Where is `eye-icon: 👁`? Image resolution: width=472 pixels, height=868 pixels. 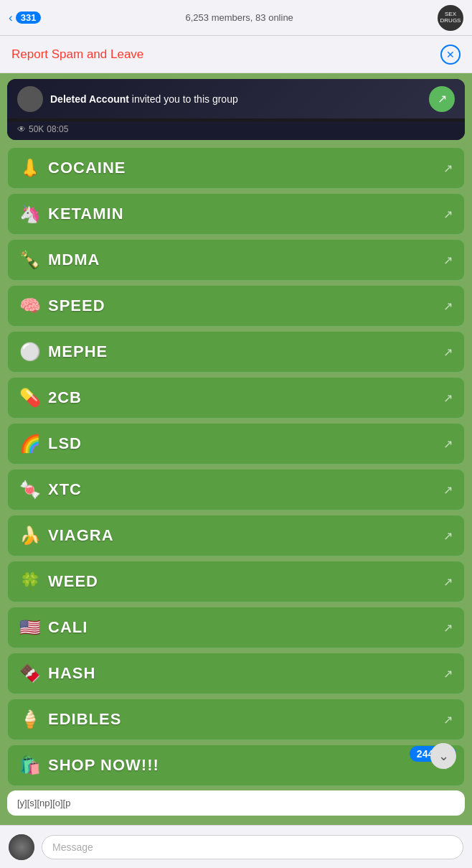
eye-icon: 👁 is located at coordinates (22, 129).